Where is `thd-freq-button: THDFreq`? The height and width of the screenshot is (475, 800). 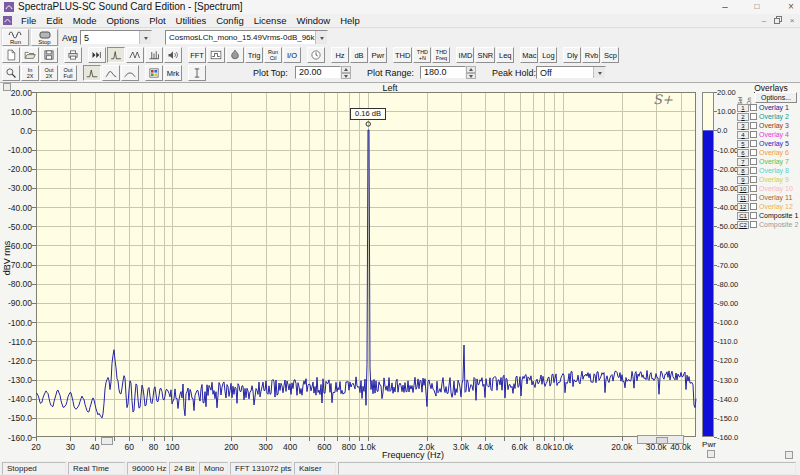
thd-freq-button: THDFreq is located at coordinates (441, 55).